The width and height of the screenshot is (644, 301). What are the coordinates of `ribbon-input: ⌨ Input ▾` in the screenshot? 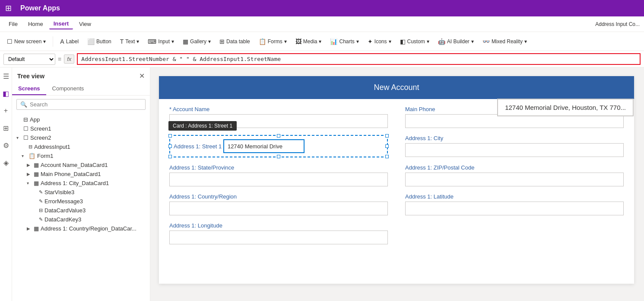 It's located at (161, 42).